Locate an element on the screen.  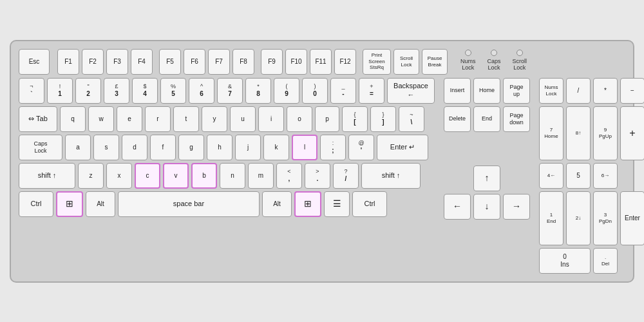
enter-key: Enter ↵ is located at coordinates (402, 147).